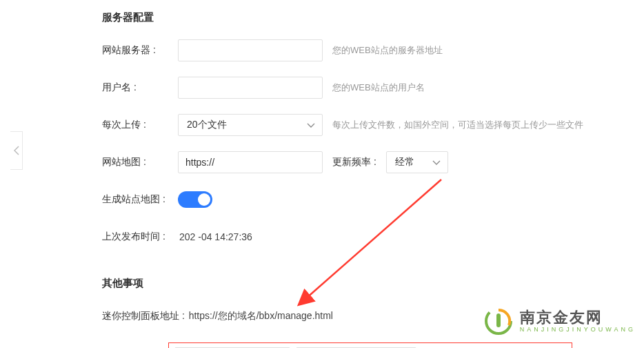 The height and width of the screenshot is (348, 644). Describe the element at coordinates (140, 50) in the screenshot. I see `server-label: 网站服务器 :` at that location.